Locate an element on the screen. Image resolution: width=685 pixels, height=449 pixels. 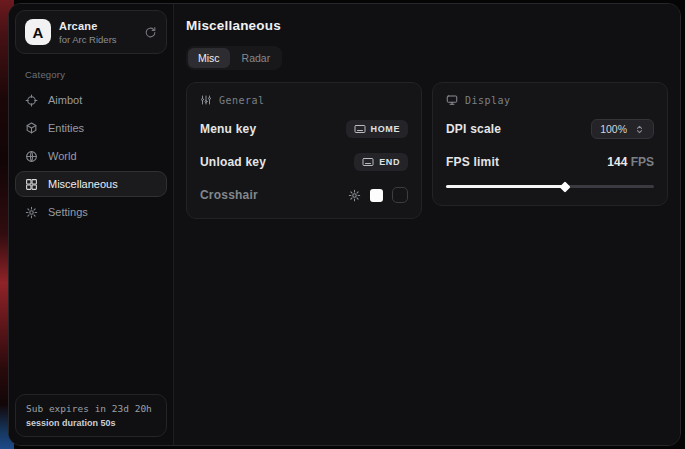
sidebar-item-entities: Entities is located at coordinates (91, 128).